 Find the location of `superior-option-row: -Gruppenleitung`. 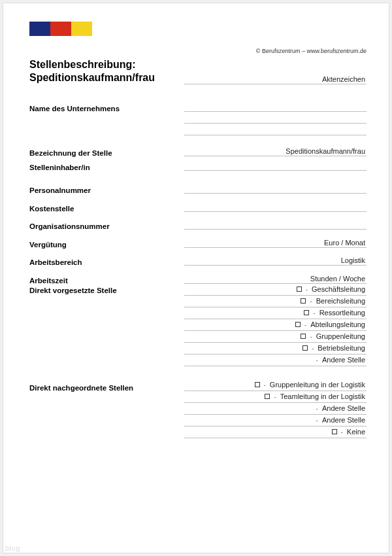

superior-option-row: -Gruppenleitung is located at coordinates (276, 337).